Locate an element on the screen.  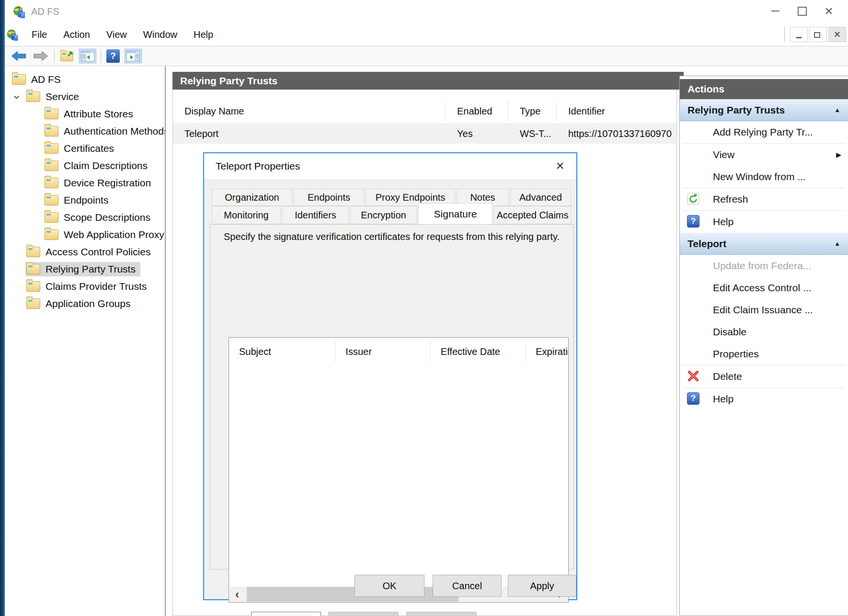
cert-column-effective-date: Effective Date is located at coordinates (478, 352).